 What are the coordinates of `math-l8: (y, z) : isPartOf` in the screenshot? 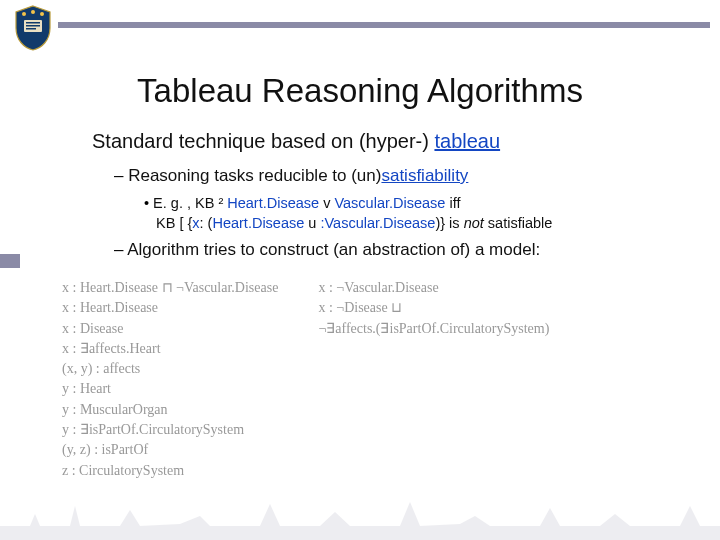 It's located at (170, 450).